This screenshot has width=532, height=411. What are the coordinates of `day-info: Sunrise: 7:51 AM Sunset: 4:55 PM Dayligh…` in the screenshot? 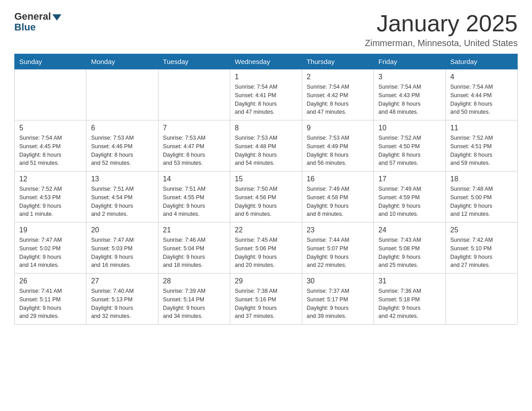 It's located at (194, 201).